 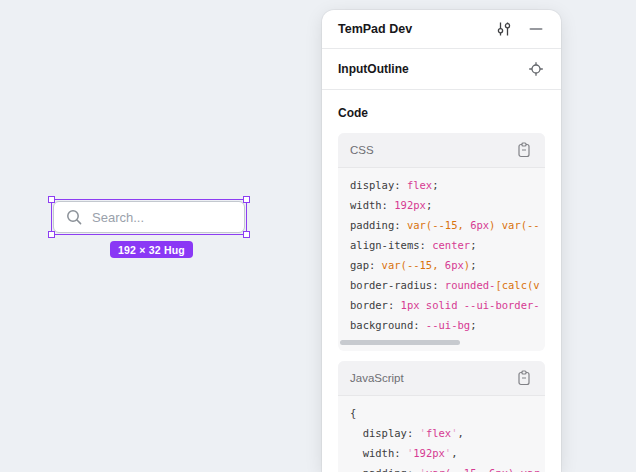 What do you see at coordinates (442, 378) in the screenshot?
I see `javascript-block-header: JavaScript` at bounding box center [442, 378].